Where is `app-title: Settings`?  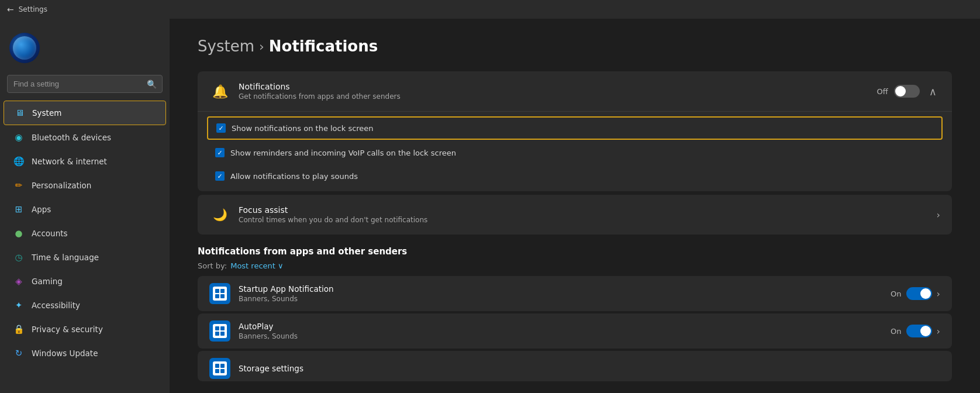
app-title: Settings is located at coordinates (33, 9).